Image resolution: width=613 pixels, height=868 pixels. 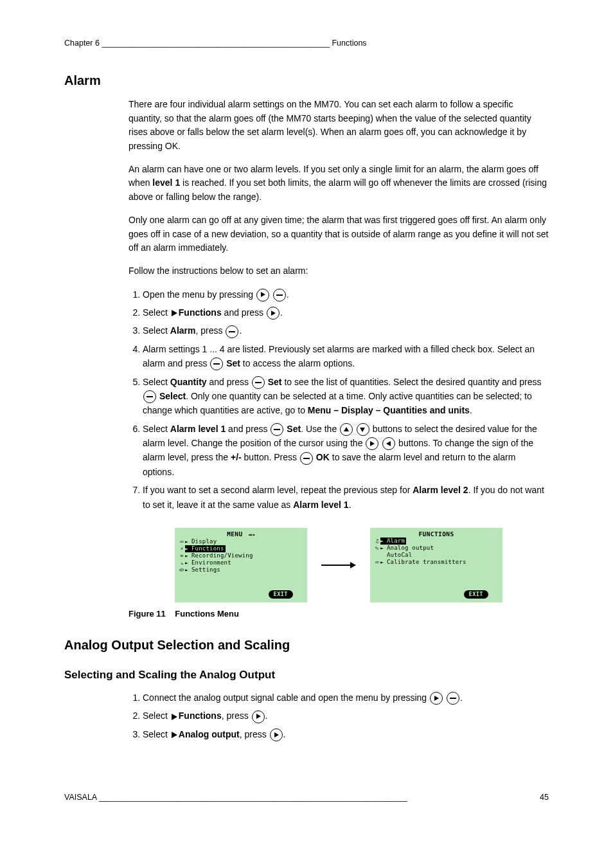 What do you see at coordinates (346, 356) in the screenshot?
I see `alarm-step-4: Alarm settings 1 ... 4 are listed. Previ…` at bounding box center [346, 356].